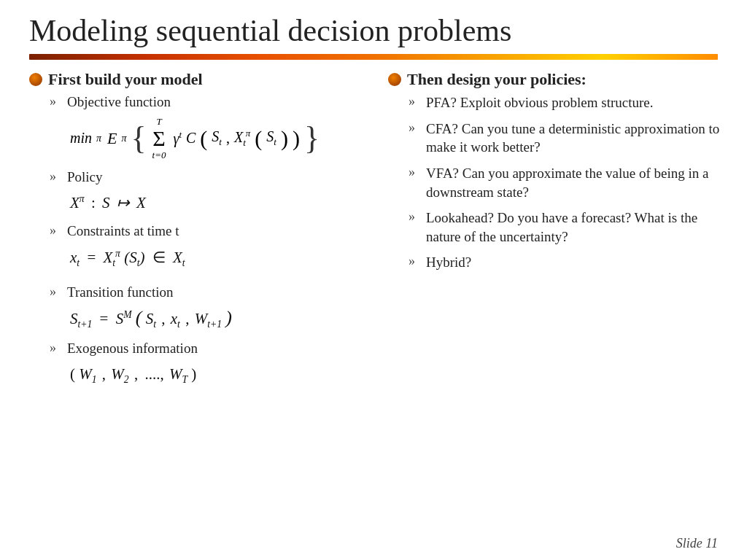 This screenshot has width=747, height=560. I want to click on right-brace: }, so click(312, 139).